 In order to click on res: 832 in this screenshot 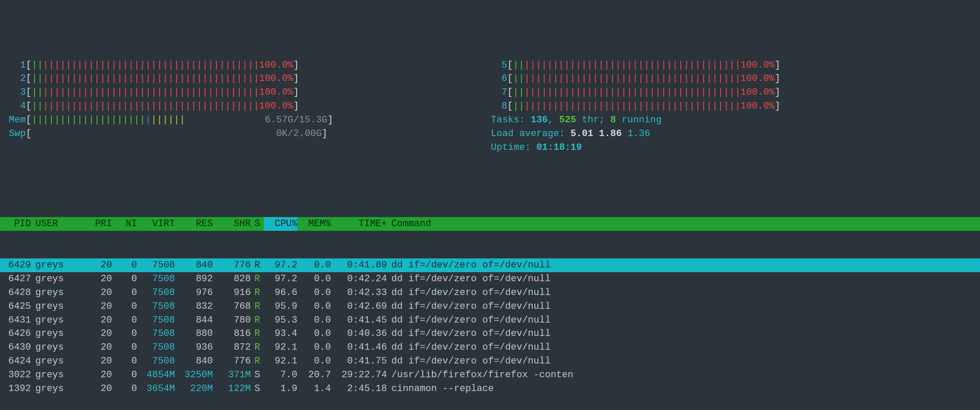, I will do `click(194, 307)`.